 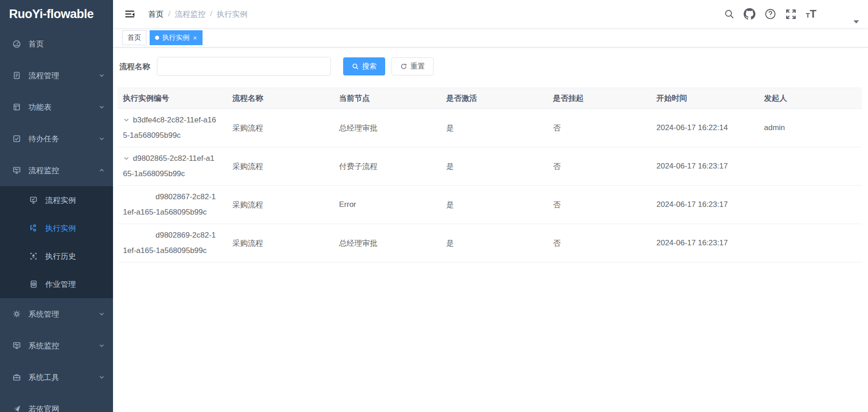 I want to click on sidebar-item-home: 首页, so click(x=57, y=44).